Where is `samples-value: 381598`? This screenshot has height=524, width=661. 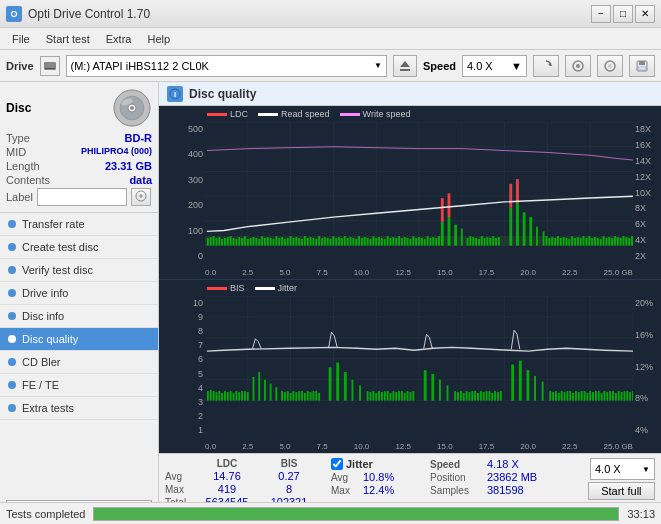
samples-value: 381598 is located at coordinates (520, 490).